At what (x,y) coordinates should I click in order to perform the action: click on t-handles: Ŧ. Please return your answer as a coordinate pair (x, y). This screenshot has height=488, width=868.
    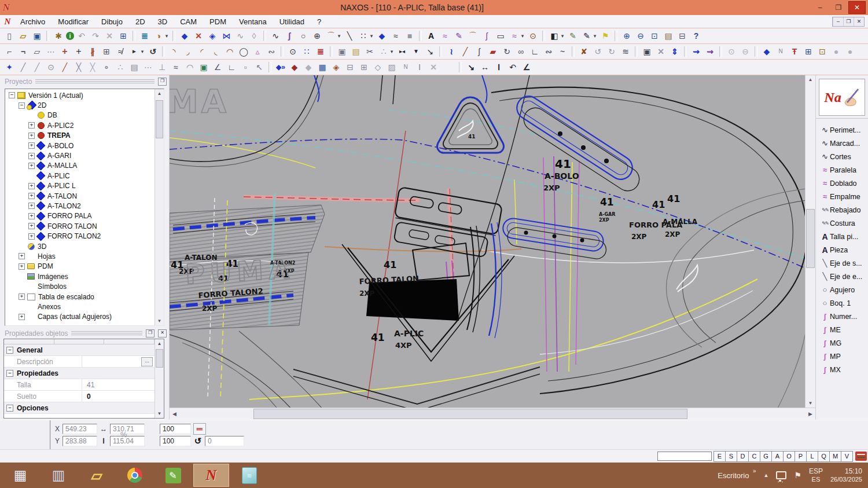
    Looking at the image, I should click on (795, 52).